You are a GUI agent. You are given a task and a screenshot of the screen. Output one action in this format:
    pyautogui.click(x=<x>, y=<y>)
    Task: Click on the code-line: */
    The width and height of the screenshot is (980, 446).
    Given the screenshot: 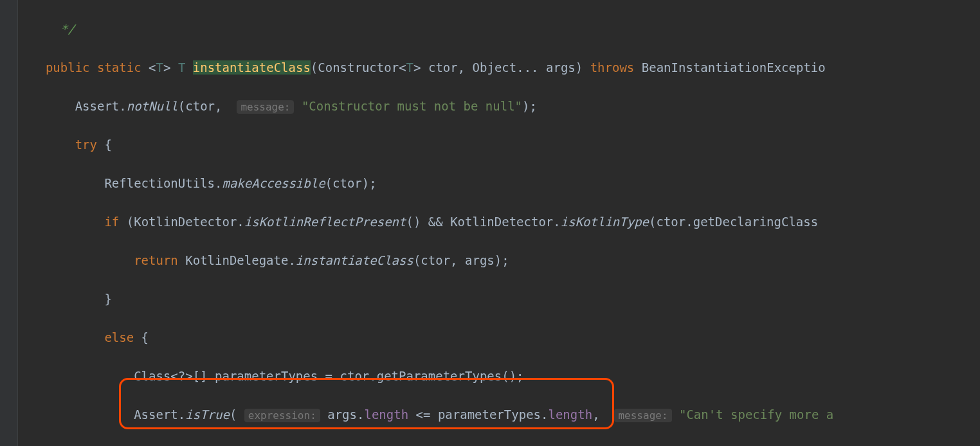 What is the action you would take?
    pyautogui.click(x=505, y=29)
    